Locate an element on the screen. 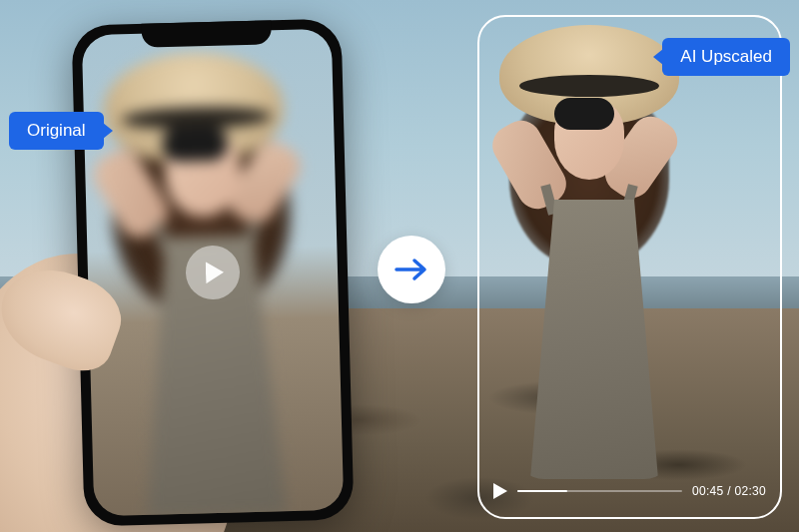  total-time: 02:30 is located at coordinates (750, 491).